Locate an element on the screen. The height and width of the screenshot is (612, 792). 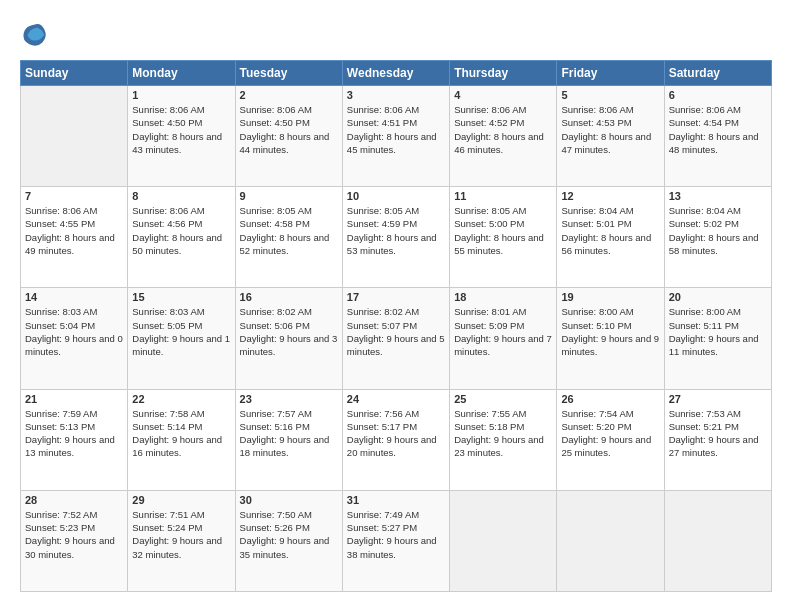
day-info: Sunrise: 8:06 AMSunset: 4:53 PMDaylight:… is located at coordinates (610, 130).